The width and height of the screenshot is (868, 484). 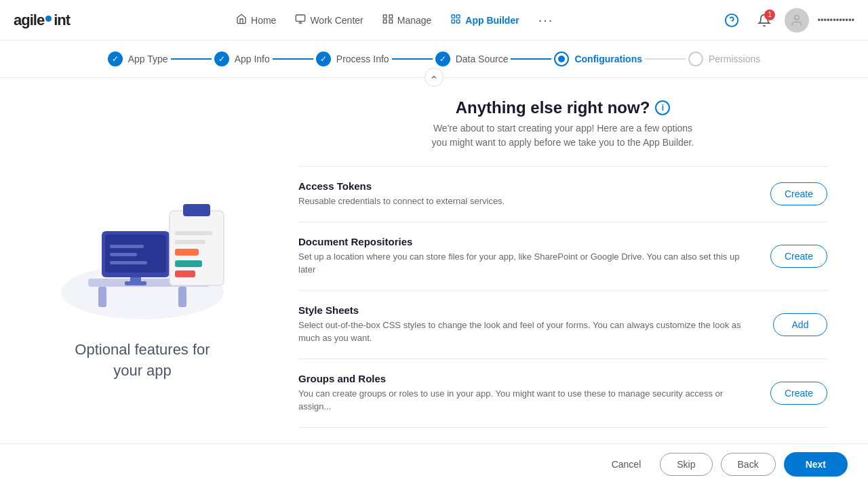 I want to click on feature-document-repositories-title: Document Repositories, so click(x=528, y=241).